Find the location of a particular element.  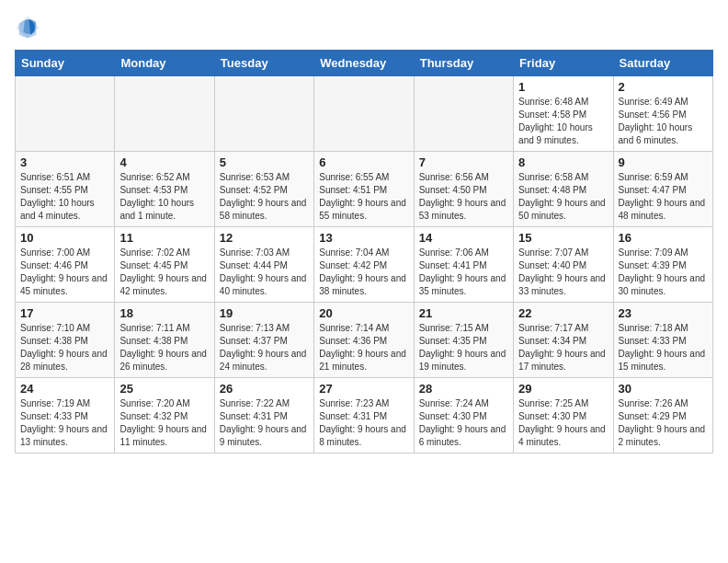

week-row-2: 3Sunrise: 6:51 AMSunset: 4:55 PMDaylight… is located at coordinates (364, 190).